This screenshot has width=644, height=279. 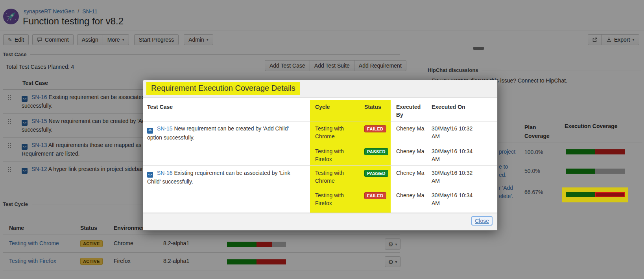 What do you see at coordinates (378, 109) in the screenshot?
I see `col-status: Status` at bounding box center [378, 109].